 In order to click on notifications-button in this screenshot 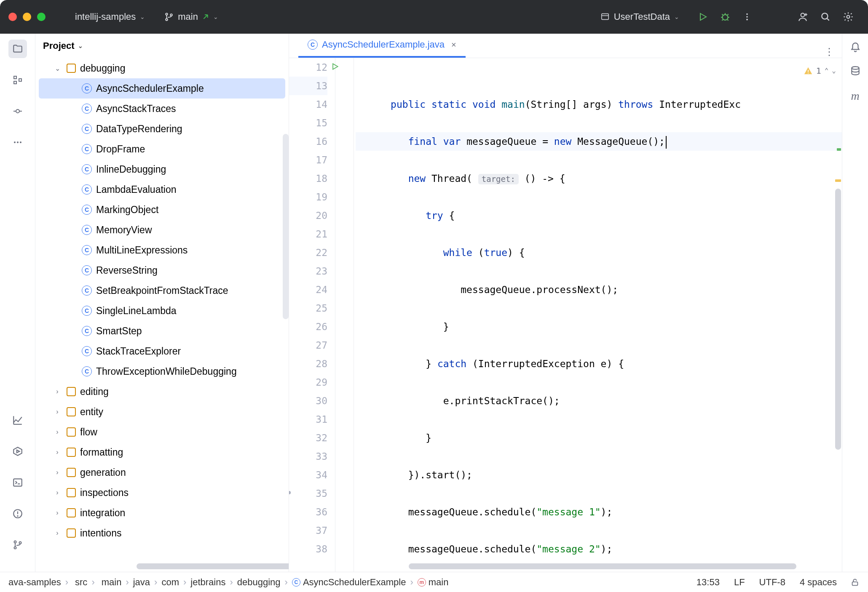, I will do `click(855, 48)`.